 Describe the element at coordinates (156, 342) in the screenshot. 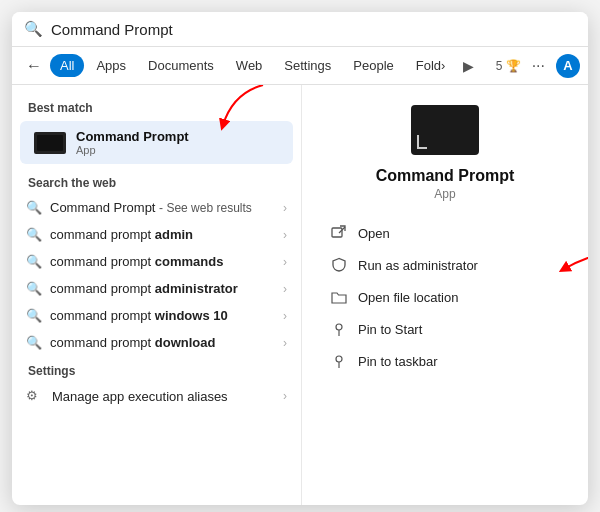

I see `list-item: 🔍 command prompt download ›` at that location.